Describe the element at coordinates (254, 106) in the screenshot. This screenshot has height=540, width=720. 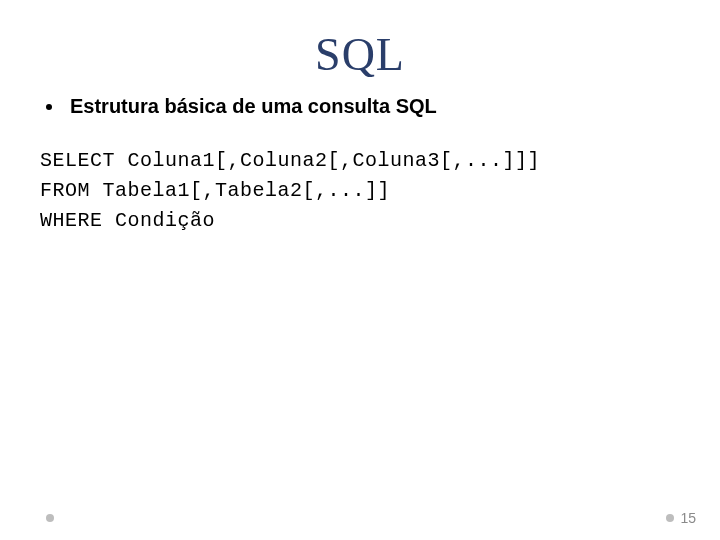
I see `bullet-text: Estrutura básica de uma consulta SQL` at that location.